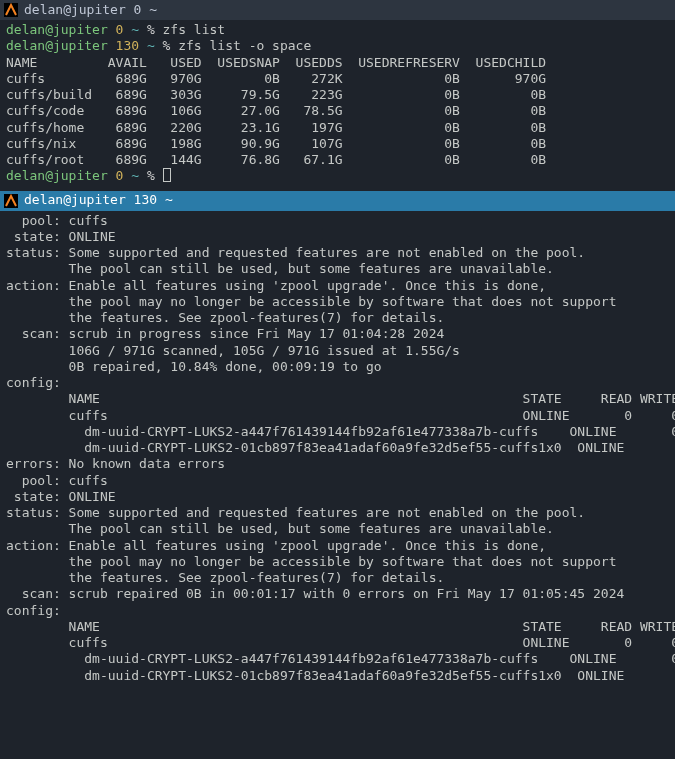 This screenshot has width=675, height=759. Describe the element at coordinates (338, 128) in the screenshot. I see `zfs-row: cuffs/home 689G 220G 23.1G 197G 0B 0B` at that location.